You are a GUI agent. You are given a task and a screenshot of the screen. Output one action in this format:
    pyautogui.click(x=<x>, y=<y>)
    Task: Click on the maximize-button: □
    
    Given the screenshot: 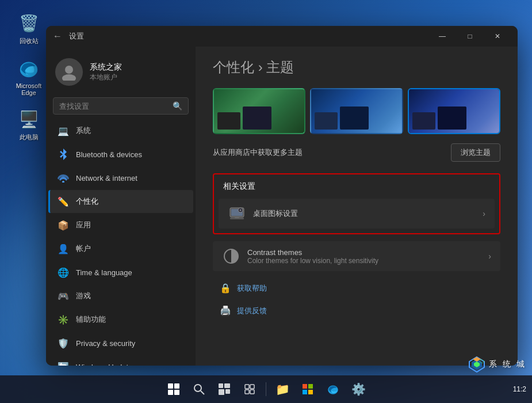 What is the action you would take?
    pyautogui.click(x=470, y=36)
    